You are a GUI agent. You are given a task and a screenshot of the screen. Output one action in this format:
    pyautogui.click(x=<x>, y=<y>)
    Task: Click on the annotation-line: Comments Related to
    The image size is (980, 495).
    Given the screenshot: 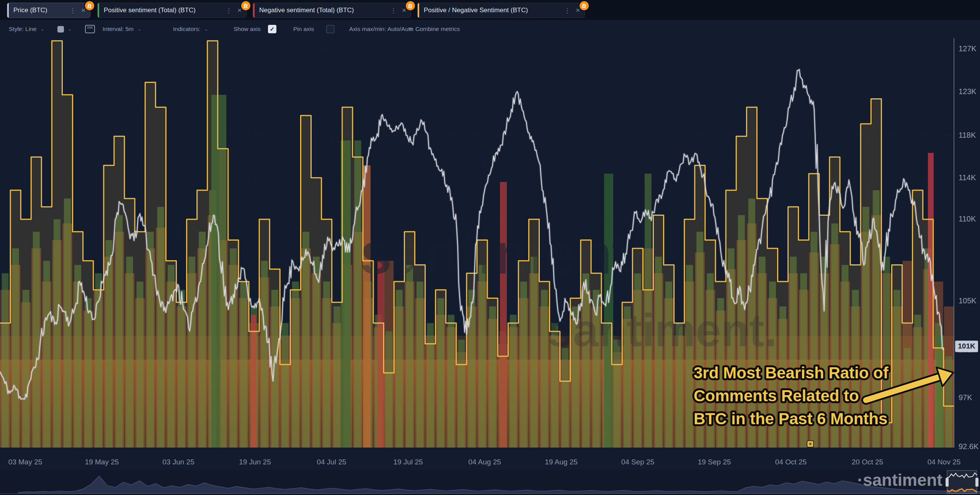 What is the action you would take?
    pyautogui.click(x=776, y=396)
    